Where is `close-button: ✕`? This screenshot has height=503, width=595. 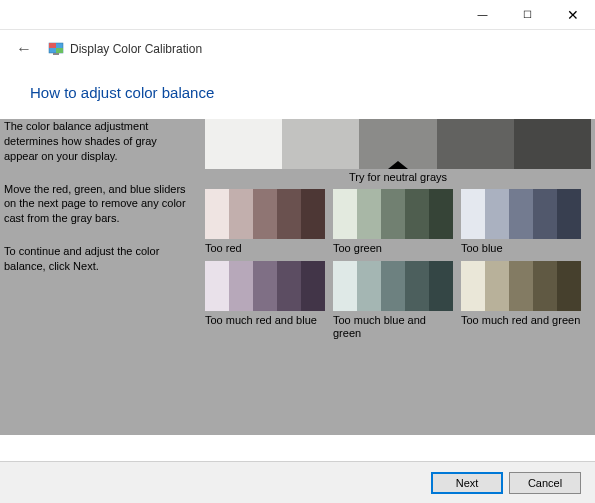 close-button: ✕ is located at coordinates (572, 15).